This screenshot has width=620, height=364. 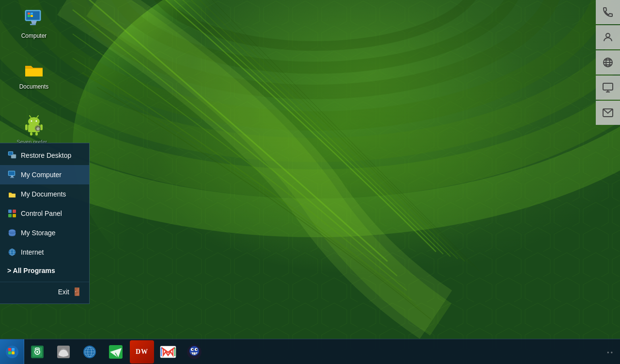 What do you see at coordinates (90, 352) in the screenshot?
I see `taskbar-browser` at bounding box center [90, 352].